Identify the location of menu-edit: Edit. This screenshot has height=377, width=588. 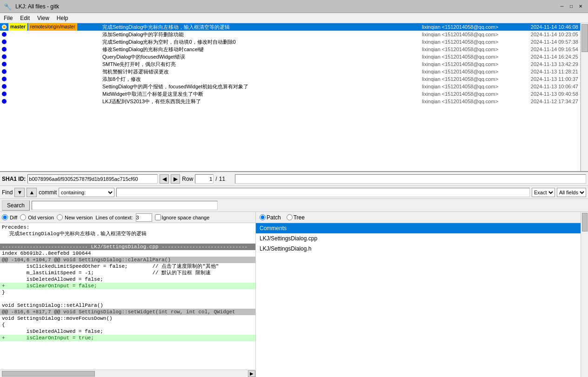
(25, 18).